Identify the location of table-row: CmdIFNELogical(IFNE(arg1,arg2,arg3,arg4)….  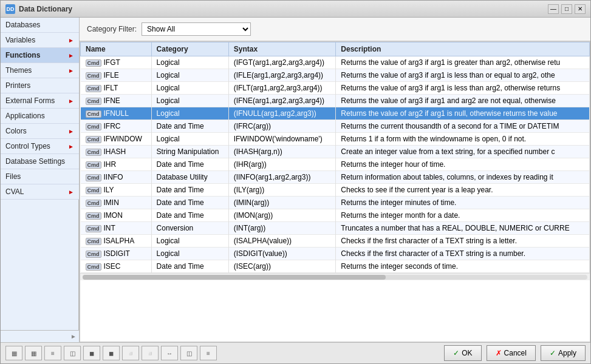
(335, 101).